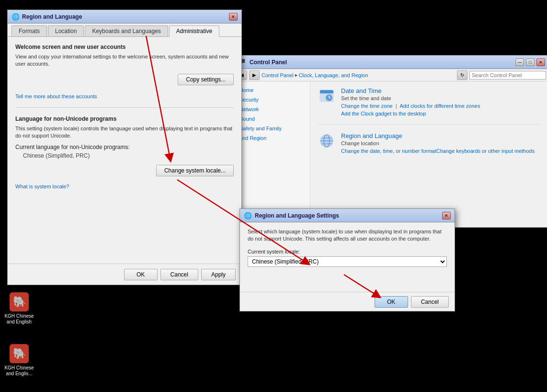  Describe the element at coordinates (508, 75) in the screenshot. I see `cp-search-input` at that location.